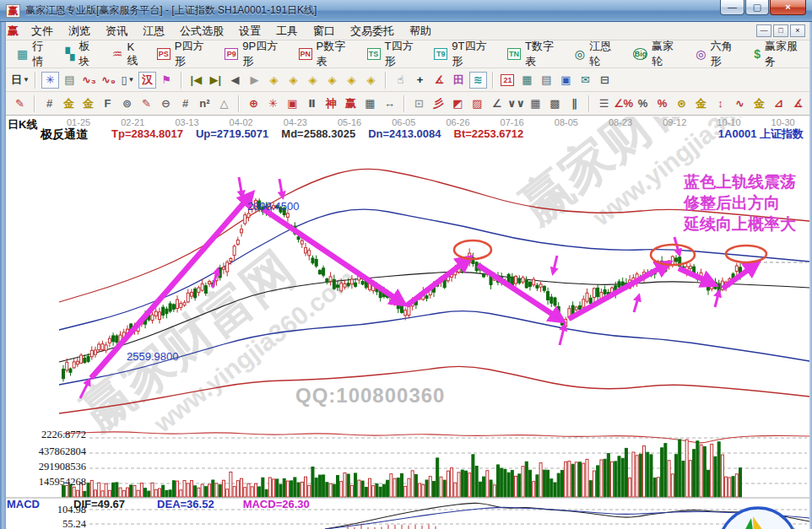 This screenshot has height=529, width=812. Describe the element at coordinates (457, 104) in the screenshot. I see `fan-box-tool: ◩` at that location.